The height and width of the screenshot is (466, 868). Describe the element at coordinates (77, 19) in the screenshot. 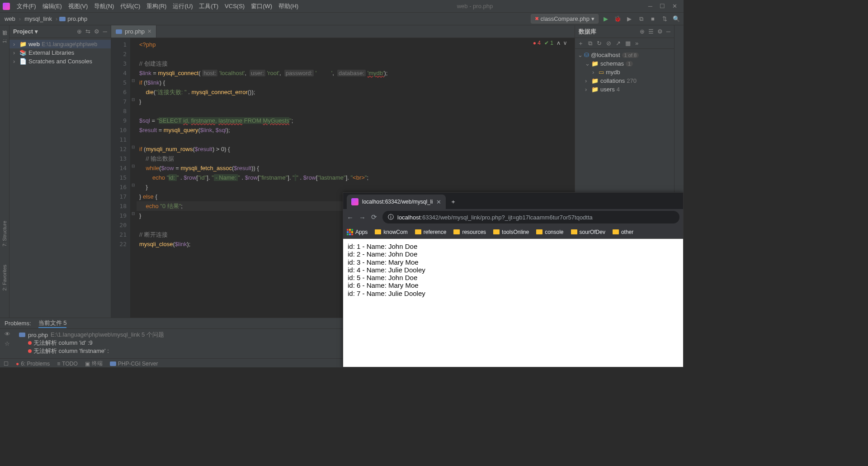

I see `breadcrumb-item: pro.php` at that location.